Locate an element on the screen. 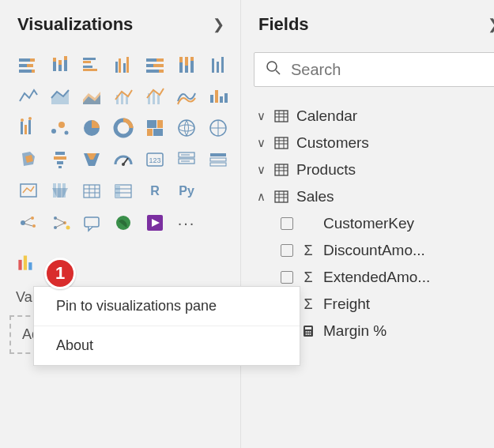  field-extendedamo: Σ ExtendedAmo... is located at coordinates (387, 277).